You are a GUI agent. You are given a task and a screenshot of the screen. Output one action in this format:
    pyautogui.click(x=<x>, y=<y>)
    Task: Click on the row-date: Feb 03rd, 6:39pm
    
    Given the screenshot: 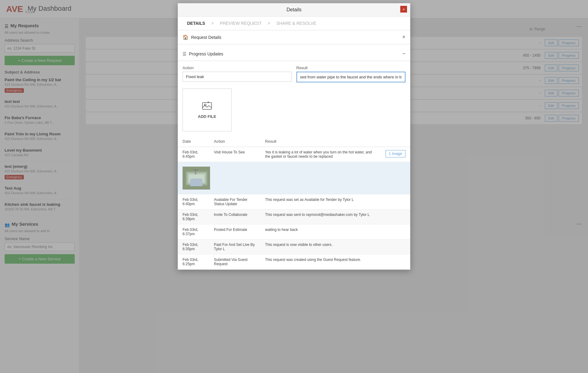 What is the action you would take?
    pyautogui.click(x=194, y=217)
    